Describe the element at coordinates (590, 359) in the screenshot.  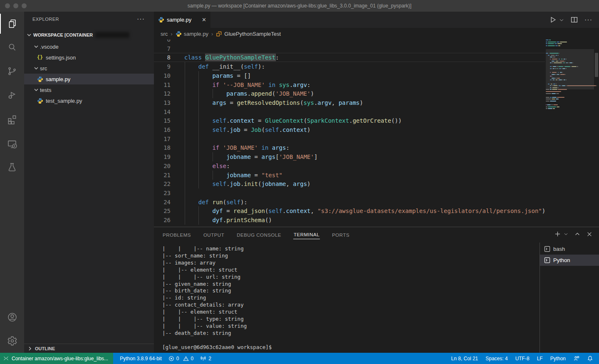
I see `notifications-item` at that location.